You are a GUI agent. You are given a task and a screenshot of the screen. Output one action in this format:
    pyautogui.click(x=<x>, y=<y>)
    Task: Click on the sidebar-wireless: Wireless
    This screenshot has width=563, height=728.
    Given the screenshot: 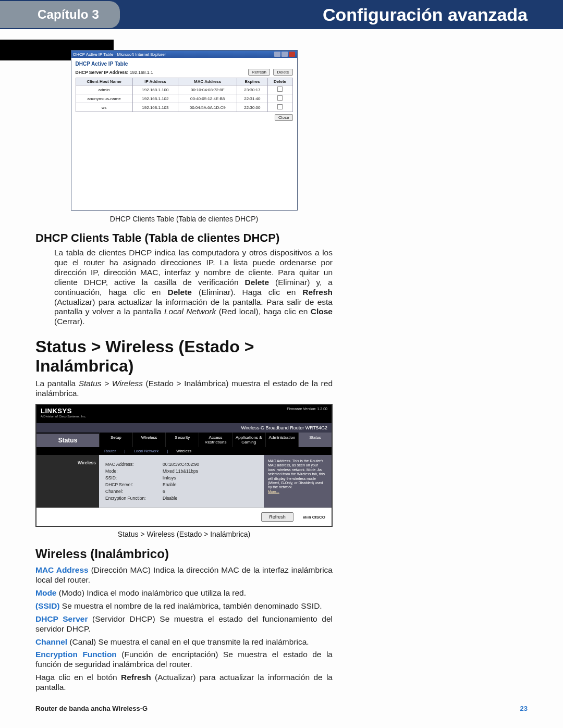 What is the action you would take?
    pyautogui.click(x=68, y=463)
    